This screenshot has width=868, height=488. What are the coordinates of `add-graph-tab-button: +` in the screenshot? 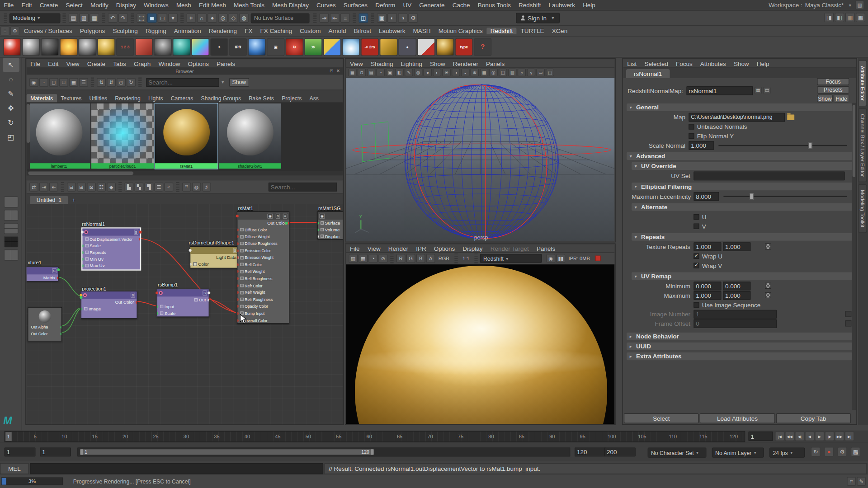 It's located at (74, 200).